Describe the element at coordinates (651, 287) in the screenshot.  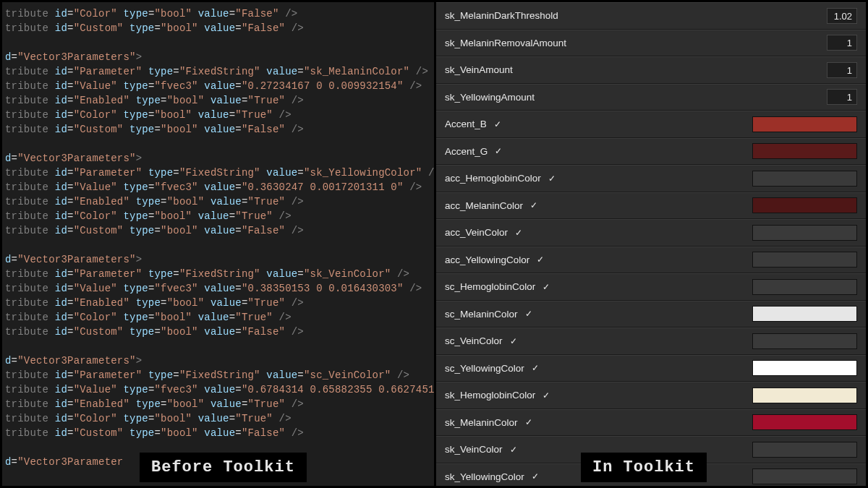
I see `param-row-sc_HemoglobinColor: sc_HemoglobinColor✓` at that location.